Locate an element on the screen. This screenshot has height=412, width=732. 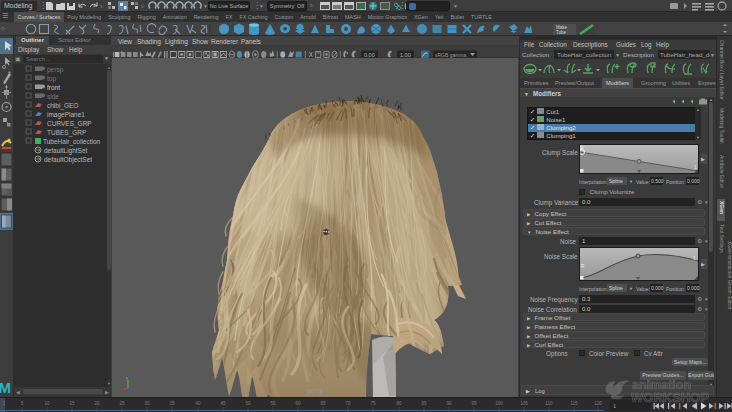
svg-text: 100 is located at coordinates (499, 404).